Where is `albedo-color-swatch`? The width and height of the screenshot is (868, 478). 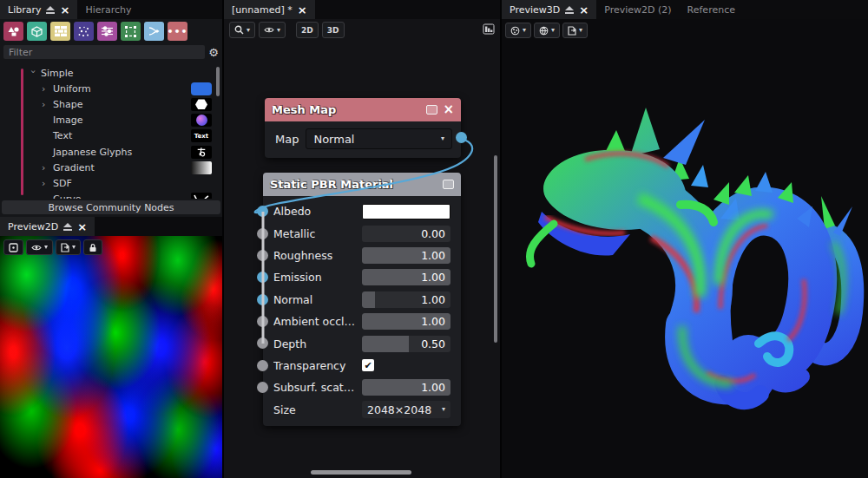 albedo-color-swatch is located at coordinates (406, 212).